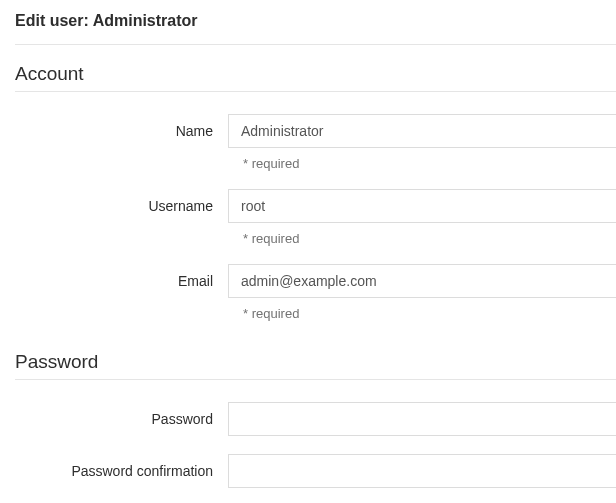 Image resolution: width=616 pixels, height=503 pixels. Describe the element at coordinates (316, 312) in the screenshot. I see `help-row-email: * required` at that location.